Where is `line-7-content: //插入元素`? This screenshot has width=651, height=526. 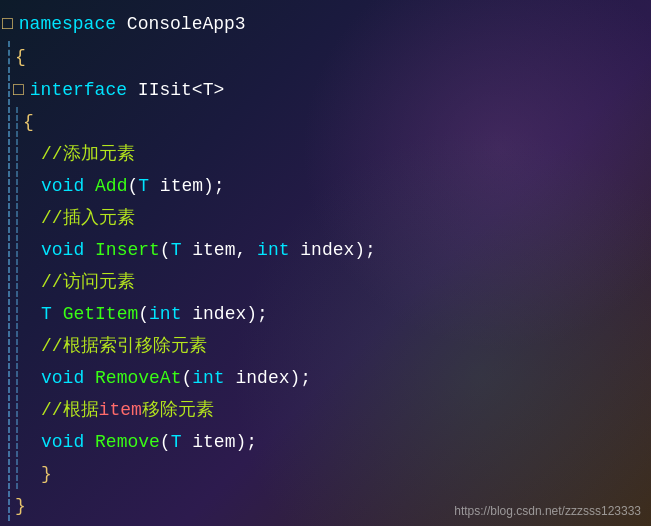 line-7-content: //插入元素 is located at coordinates (336, 218).